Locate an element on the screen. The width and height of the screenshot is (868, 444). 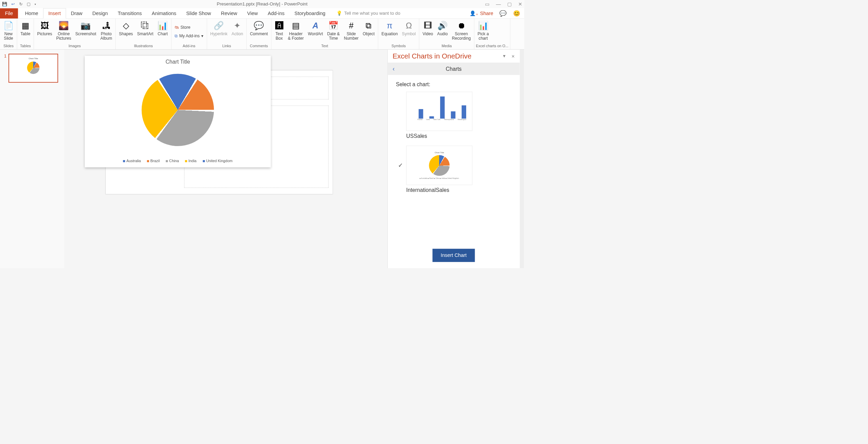
slide-1-thumbnail: Chart Title is located at coordinates (34, 68).